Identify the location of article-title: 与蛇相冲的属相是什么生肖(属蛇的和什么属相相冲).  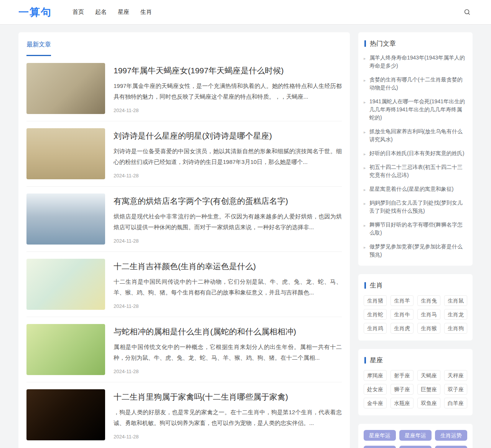
(228, 332).